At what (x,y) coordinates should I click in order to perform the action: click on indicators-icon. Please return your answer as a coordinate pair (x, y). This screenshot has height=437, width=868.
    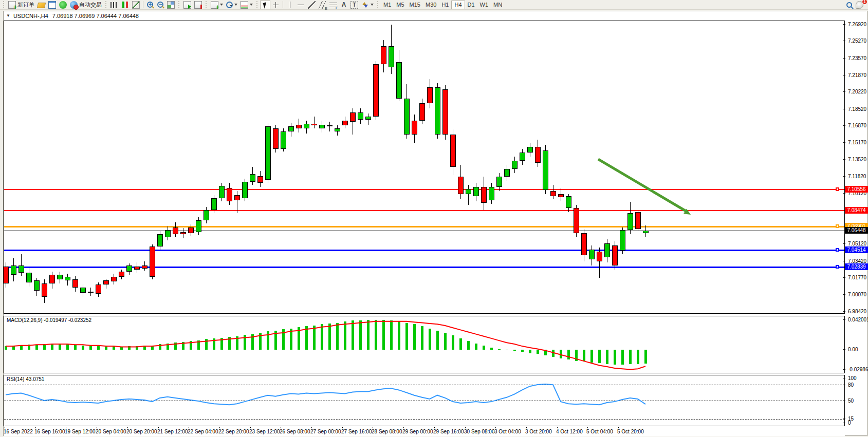
    Looking at the image, I should click on (245, 5).